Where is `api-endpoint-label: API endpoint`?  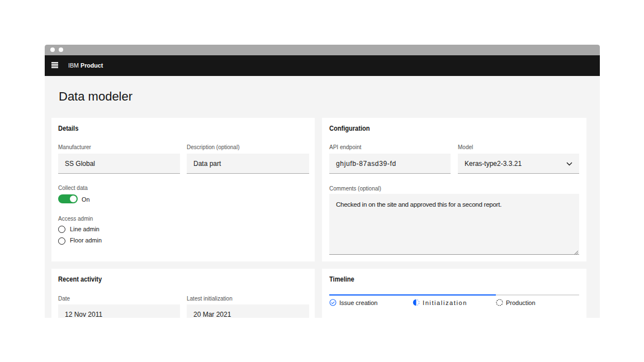
api-endpoint-label: API endpoint is located at coordinates (345, 147).